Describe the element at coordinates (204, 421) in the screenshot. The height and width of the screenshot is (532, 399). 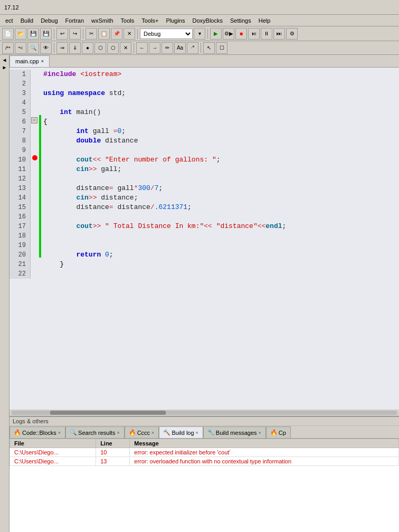
I see `bottom-panel-label: Logs & others` at that location.